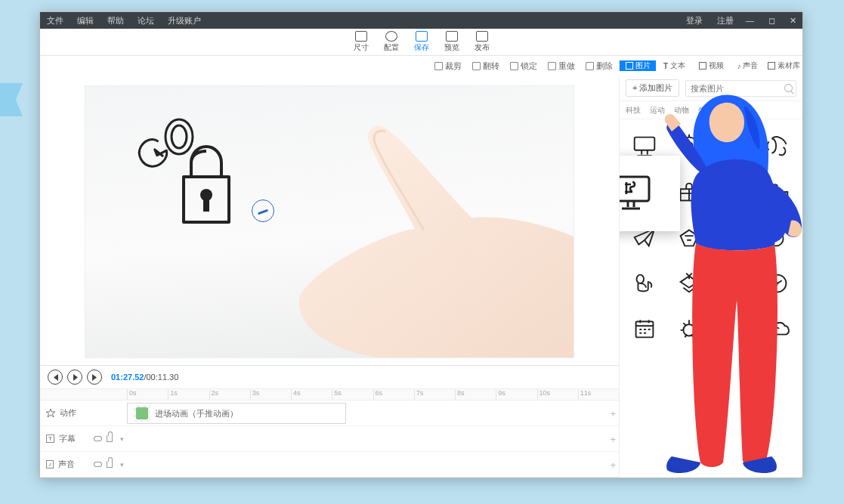 The width and height of the screenshot is (844, 504). Describe the element at coordinates (55, 21) in the screenshot. I see `menu-file: 文件` at that location.